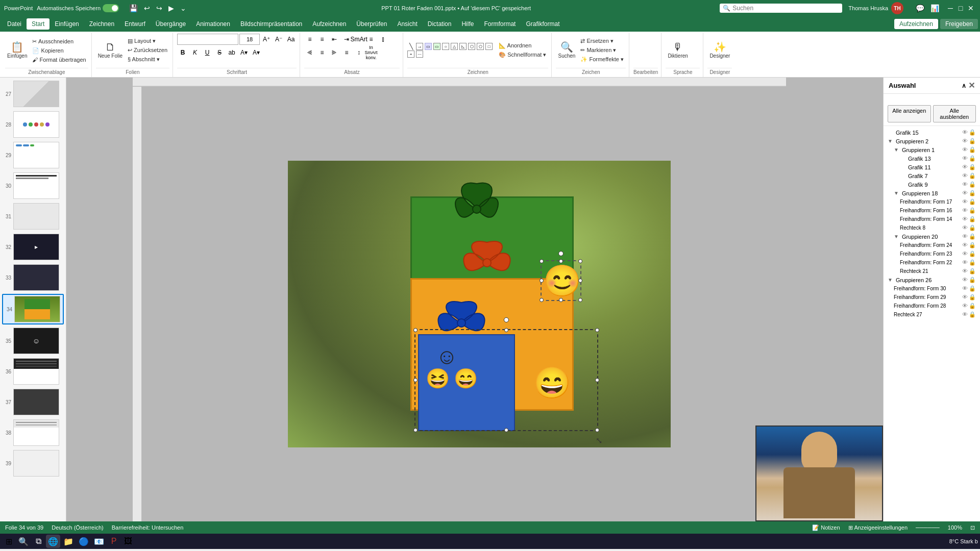 The width and height of the screenshot is (980, 551). Describe the element at coordinates (159, 8) in the screenshot. I see `redo-icon: ↪` at that location.